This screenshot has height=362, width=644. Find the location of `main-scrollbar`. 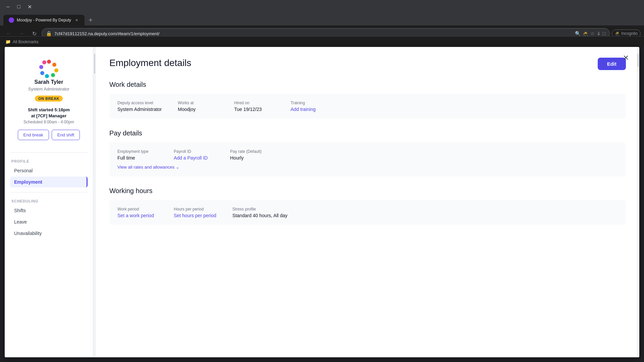

main-scrollbar is located at coordinates (638, 202).